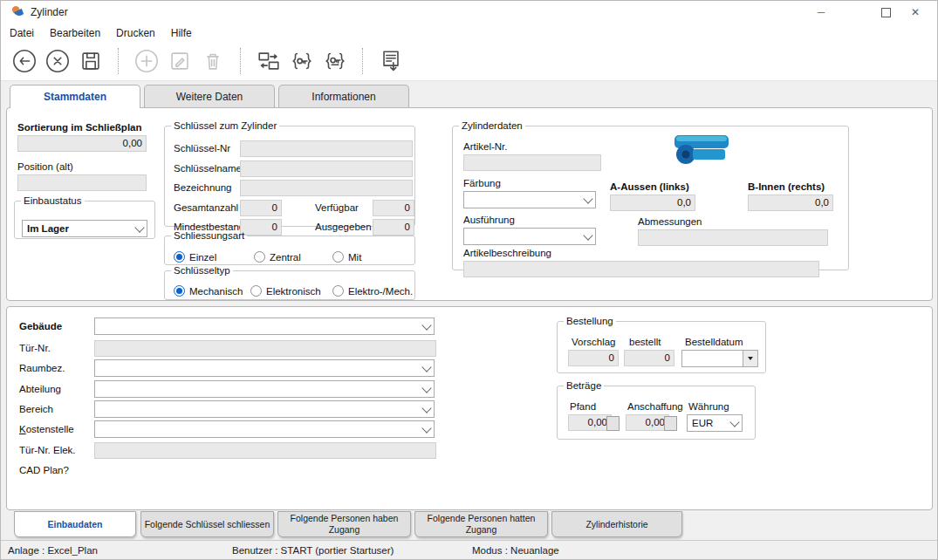  What do you see at coordinates (91, 61) in the screenshot?
I see `save-button` at bounding box center [91, 61].